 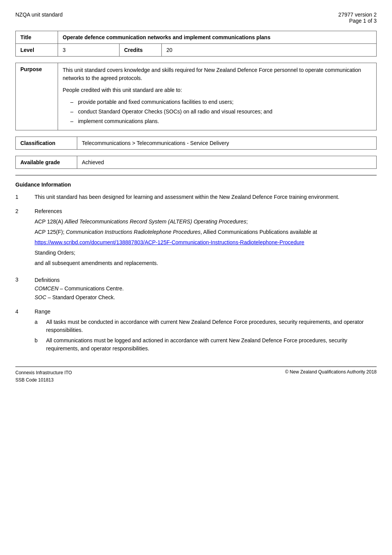 I want to click on guidance-num-2: 2, so click(x=25, y=238).